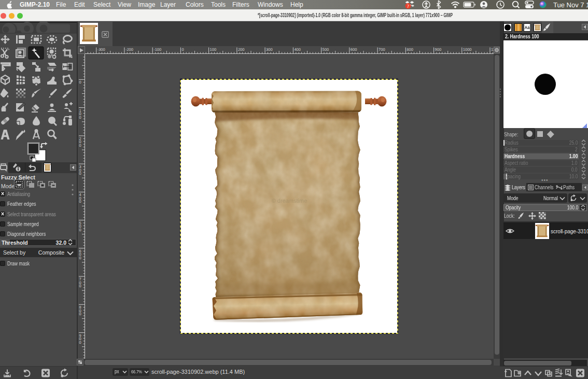 This screenshot has height=379, width=588. What do you see at coordinates (158, 50) in the screenshot?
I see `svg-text: -100` at bounding box center [158, 50].